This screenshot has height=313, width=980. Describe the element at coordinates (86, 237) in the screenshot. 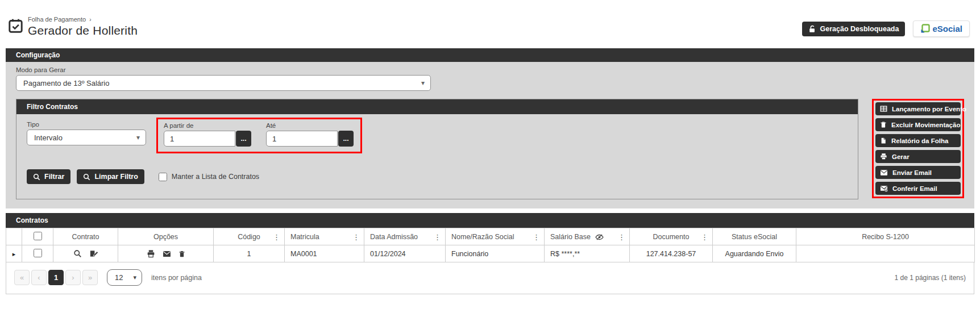

I see `column-contrato: Contrato` at that location.